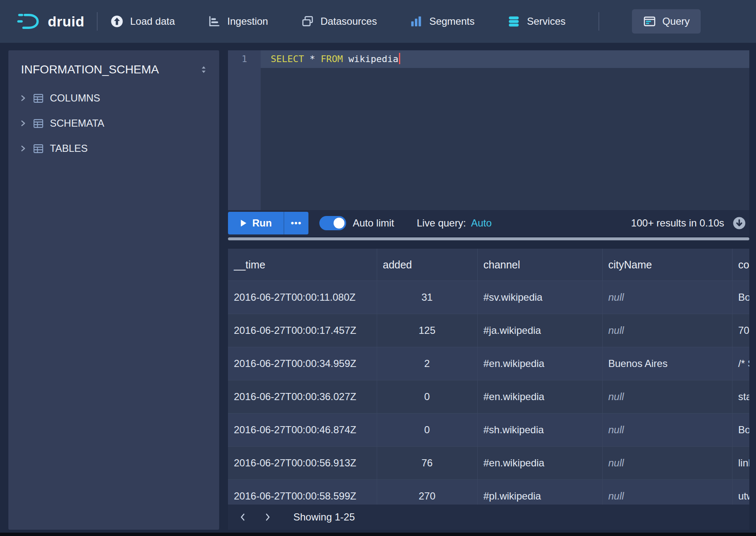  What do you see at coordinates (489, 397) in the screenshot?
I see `table-row: 2016-06-27T00:00:36.027Z0#en.wikipedianu…` at bounding box center [489, 397].